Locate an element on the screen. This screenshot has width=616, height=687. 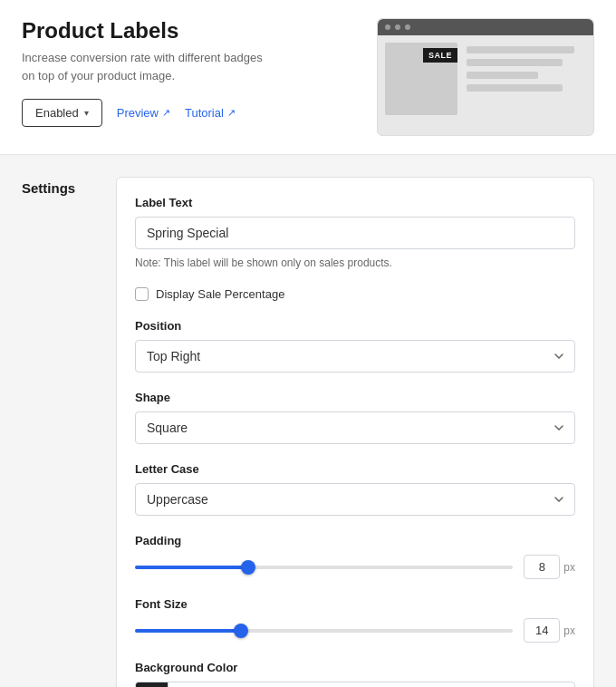
mockup-body: SALE is located at coordinates (486, 79).